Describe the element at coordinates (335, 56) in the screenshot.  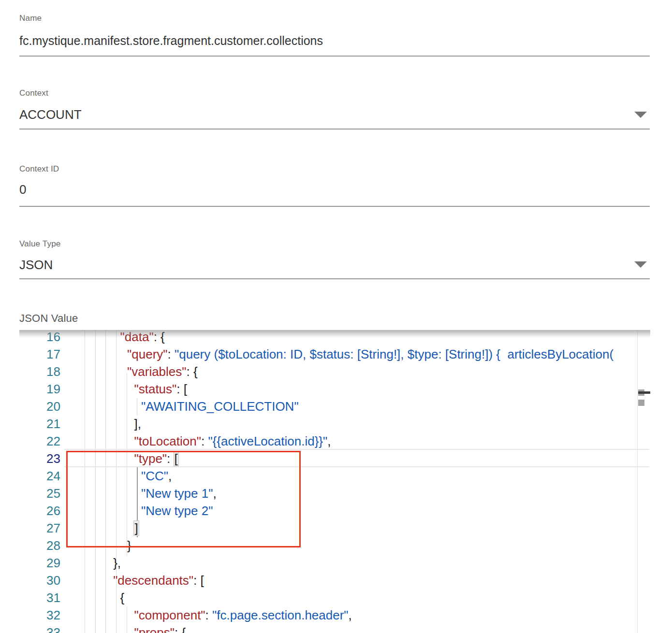
I see `name-input-underline` at that location.